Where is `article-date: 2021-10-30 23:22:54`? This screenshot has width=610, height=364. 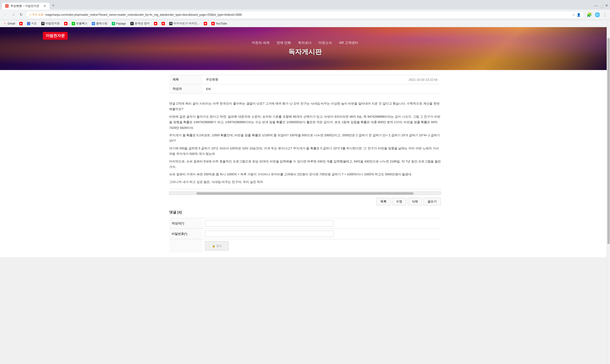
article-date: 2021-10-30 23:22:54 is located at coordinates (363, 80).